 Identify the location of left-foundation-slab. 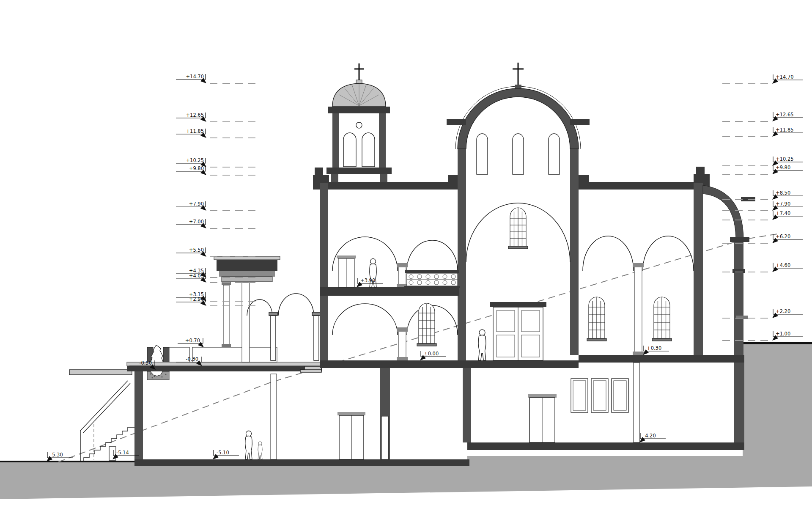
(302, 463).